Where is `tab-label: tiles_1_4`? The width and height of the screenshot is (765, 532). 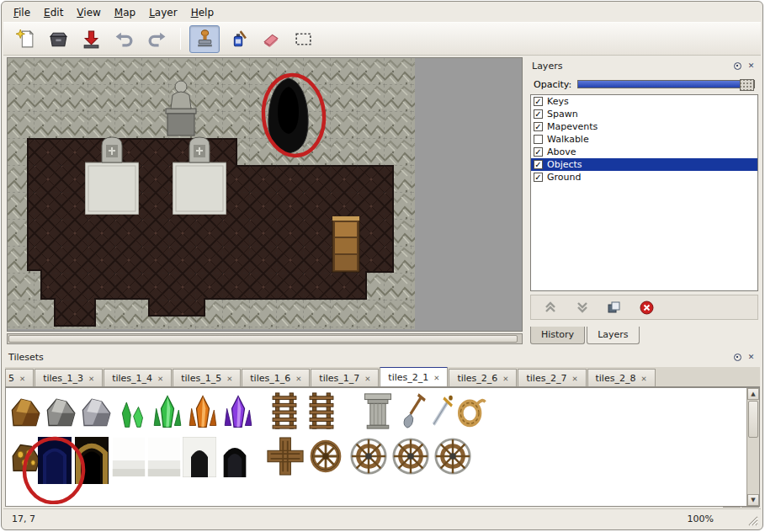
tab-label: tiles_1_4 is located at coordinates (132, 379).